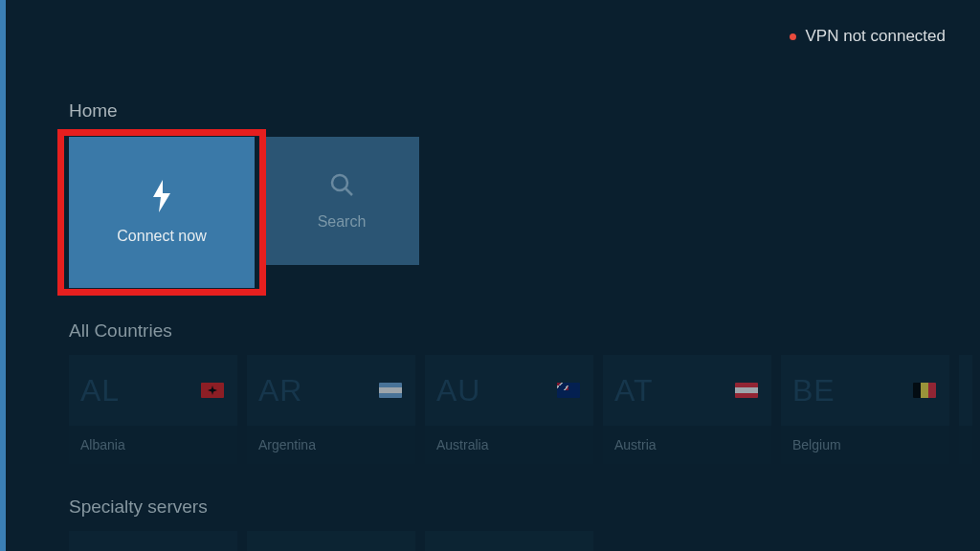 The width and height of the screenshot is (980, 551). I want to click on country-name: Albania, so click(153, 445).